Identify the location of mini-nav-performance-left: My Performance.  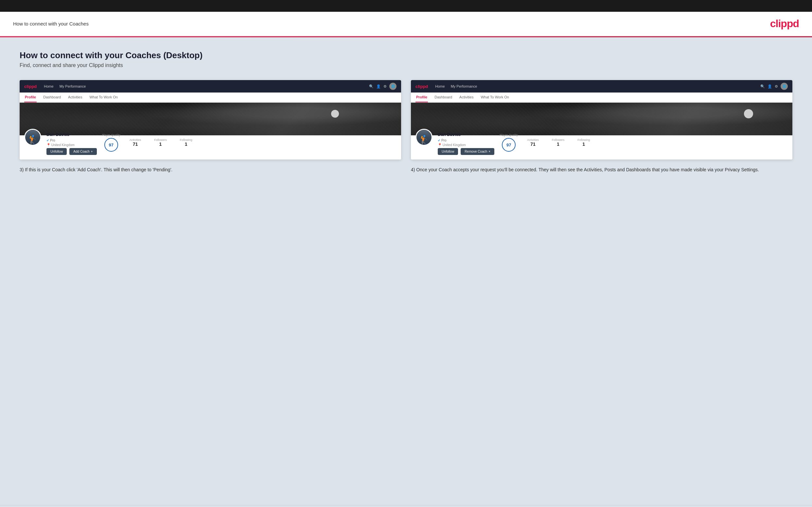
(72, 87).